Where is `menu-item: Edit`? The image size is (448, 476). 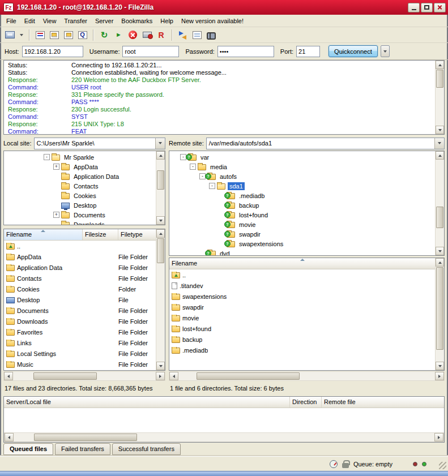 menu-item: Edit is located at coordinates (29, 21).